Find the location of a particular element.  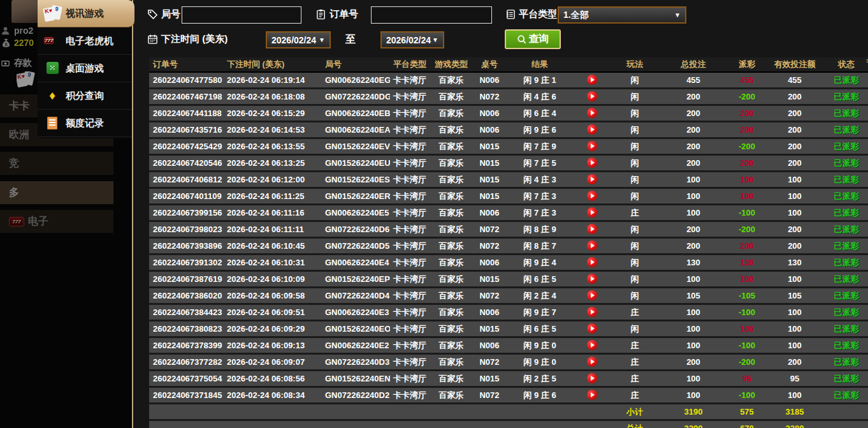

cell-result: 闲 9 庄 0 is located at coordinates (540, 346).